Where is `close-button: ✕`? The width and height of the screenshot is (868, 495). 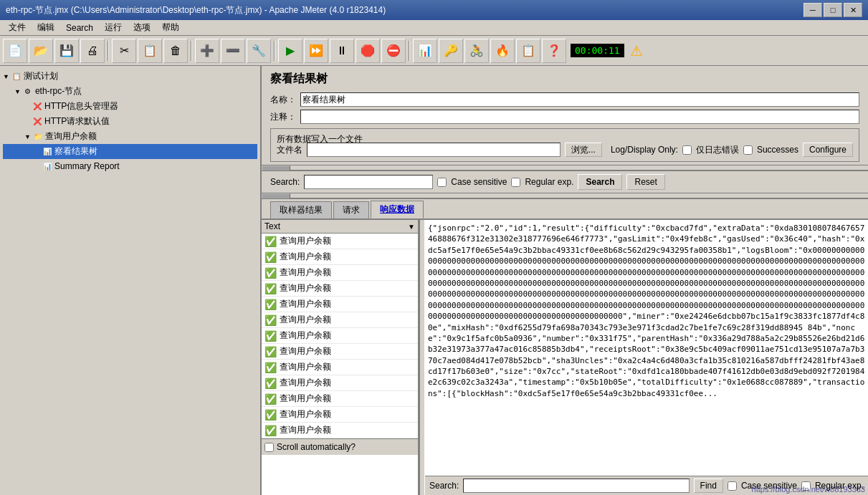
close-button: ✕ is located at coordinates (853, 10).